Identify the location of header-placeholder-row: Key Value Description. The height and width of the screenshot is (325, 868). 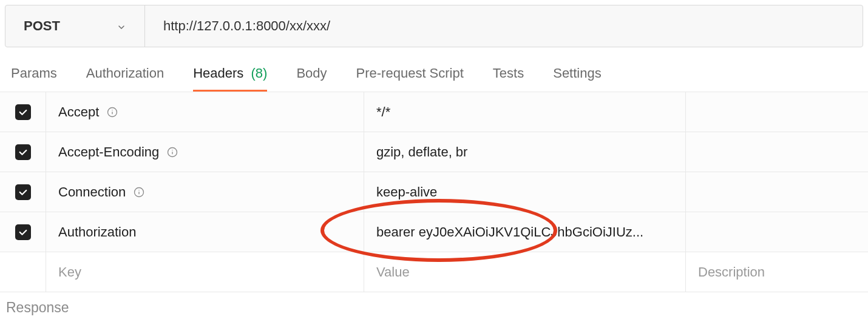
(434, 272).